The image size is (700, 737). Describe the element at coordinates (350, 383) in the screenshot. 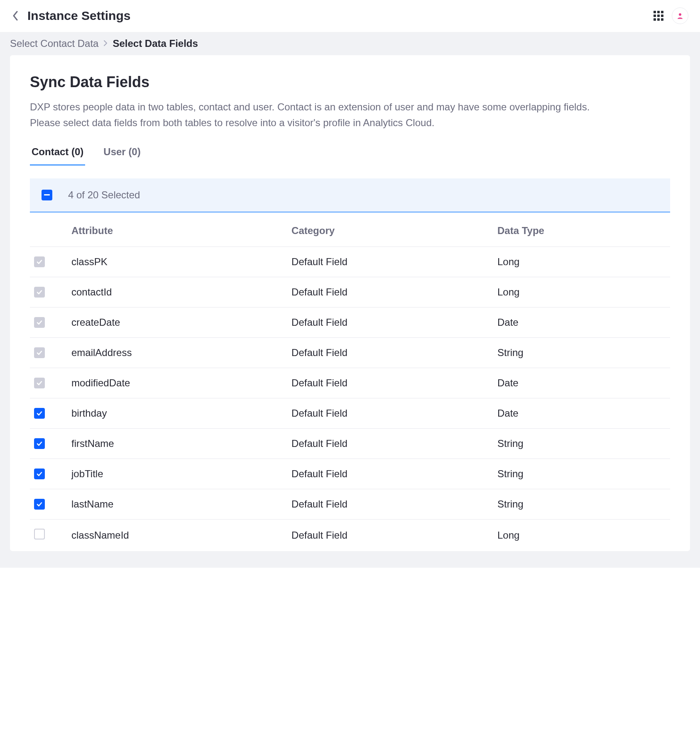

I see `table-row: modifiedDateDefault FieldDate` at that location.